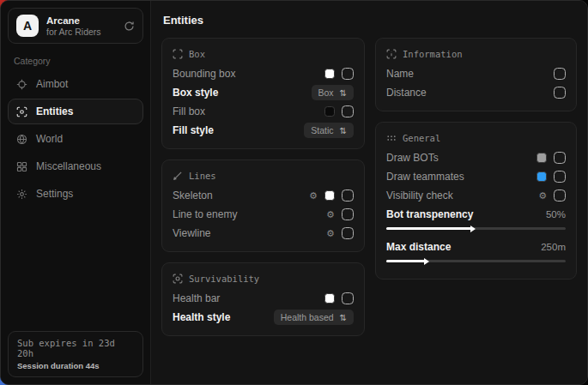  What do you see at coordinates (419, 247) in the screenshot?
I see `setting-label: Max distance` at bounding box center [419, 247].